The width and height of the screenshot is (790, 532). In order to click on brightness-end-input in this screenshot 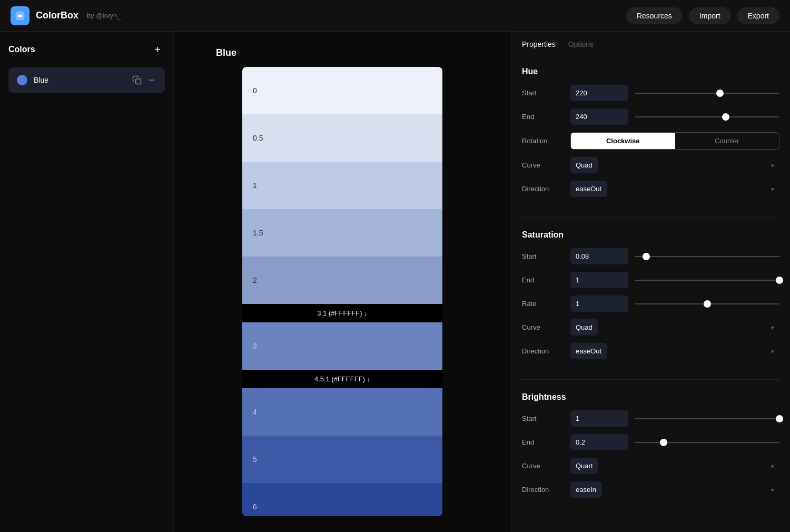, I will do `click(599, 442)`.